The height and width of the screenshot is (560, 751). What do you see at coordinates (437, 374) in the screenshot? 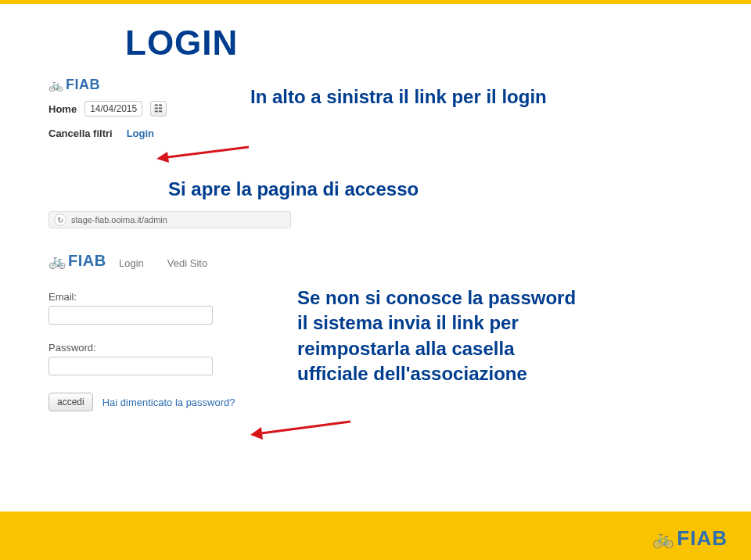
I see `caption-line-4: ufficiale dell'associazione` at bounding box center [437, 374].